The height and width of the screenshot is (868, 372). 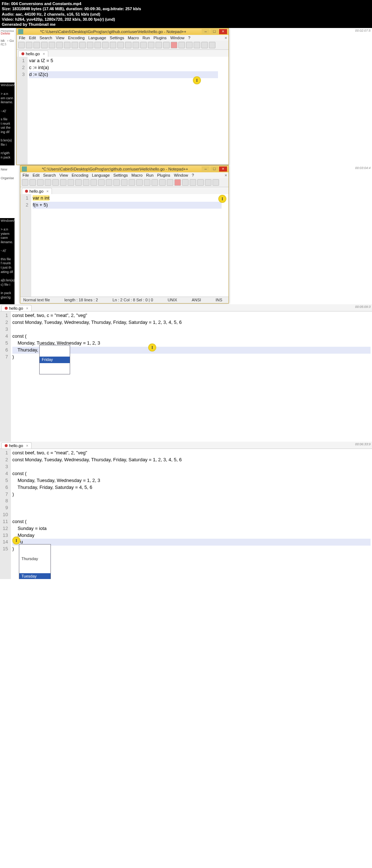 What do you see at coordinates (35, 576) in the screenshot?
I see `autocomplete-item-selected: Tuesday` at bounding box center [35, 576].